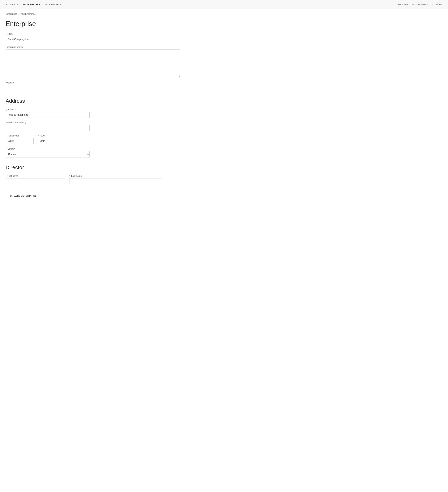 Image resolution: width=448 pixels, height=492 pixels. I want to click on nav-enterprises: ENTERPRISES, so click(32, 4).